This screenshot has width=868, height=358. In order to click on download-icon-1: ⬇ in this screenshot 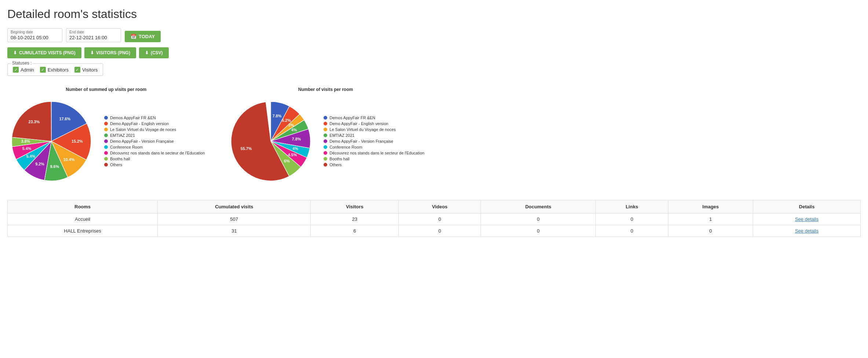, I will do `click(15, 53)`.